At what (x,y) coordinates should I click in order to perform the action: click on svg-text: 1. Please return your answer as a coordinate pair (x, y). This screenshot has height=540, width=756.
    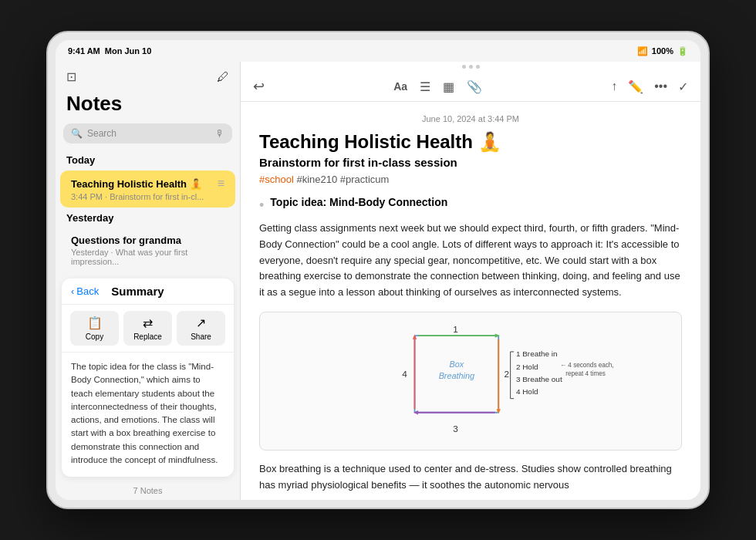
    Looking at the image, I should click on (455, 329).